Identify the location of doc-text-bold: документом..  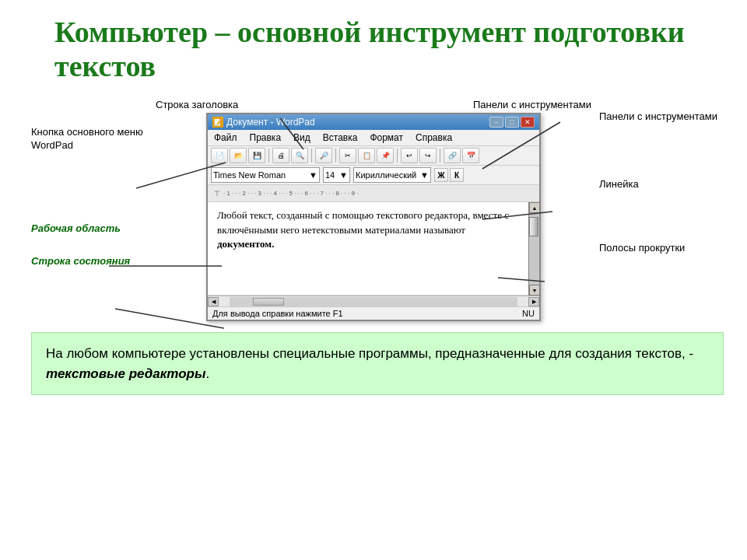
(246, 244).